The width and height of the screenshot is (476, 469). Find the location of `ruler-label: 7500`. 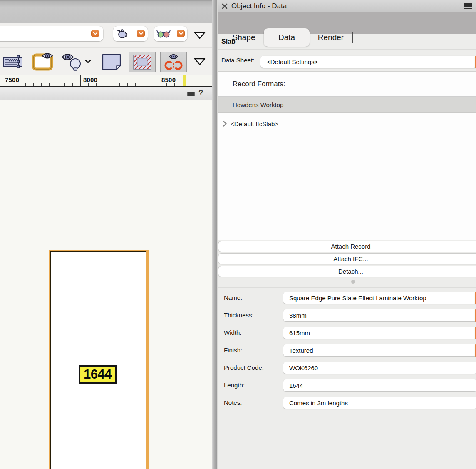

ruler-label: 7500 is located at coordinates (12, 80).